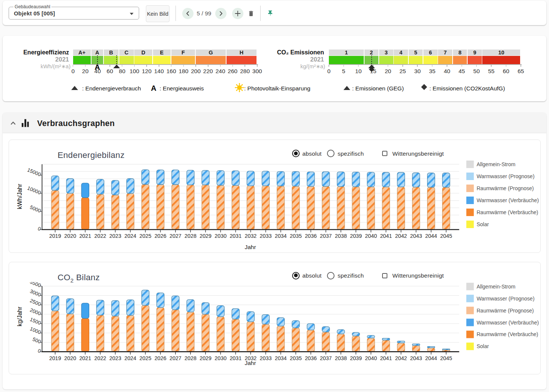 This screenshot has width=549, height=392. What do you see at coordinates (35, 293) in the screenshot?
I see `svg-text: 3000` at bounding box center [35, 293].